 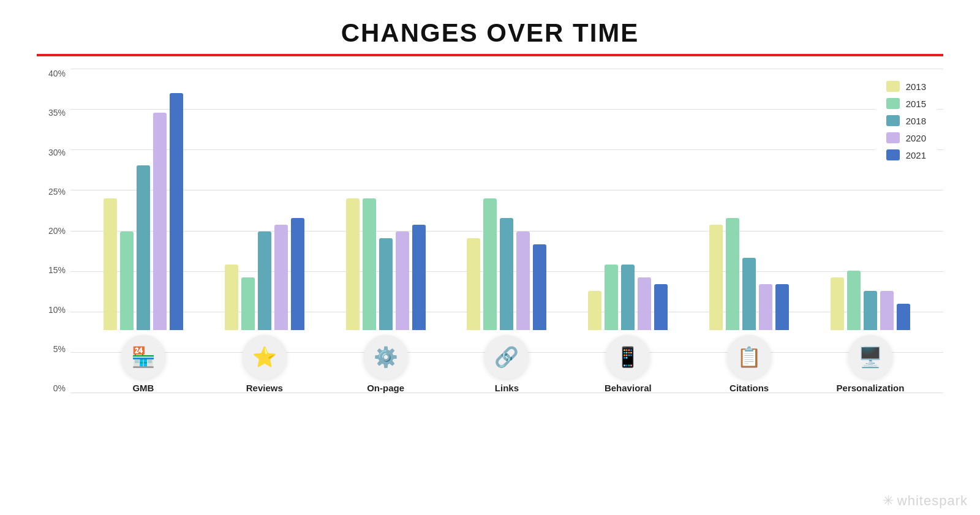 What do you see at coordinates (143, 388) in the screenshot?
I see `group-label: GMB` at bounding box center [143, 388].